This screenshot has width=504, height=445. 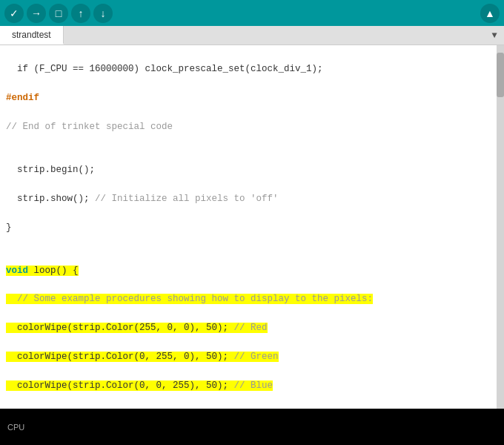 I want to click on tab-label: strandtest, so click(x=31, y=35).